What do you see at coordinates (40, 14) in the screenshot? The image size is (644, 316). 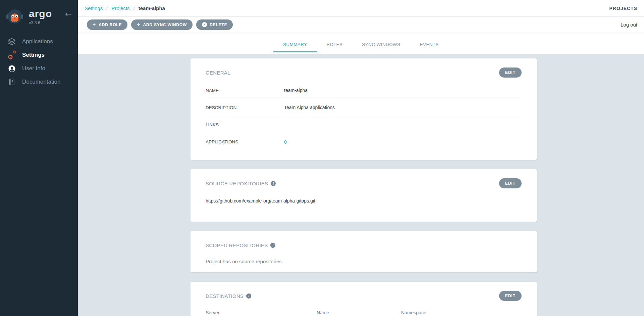 I see `argo-wordmark: argo` at bounding box center [40, 14].